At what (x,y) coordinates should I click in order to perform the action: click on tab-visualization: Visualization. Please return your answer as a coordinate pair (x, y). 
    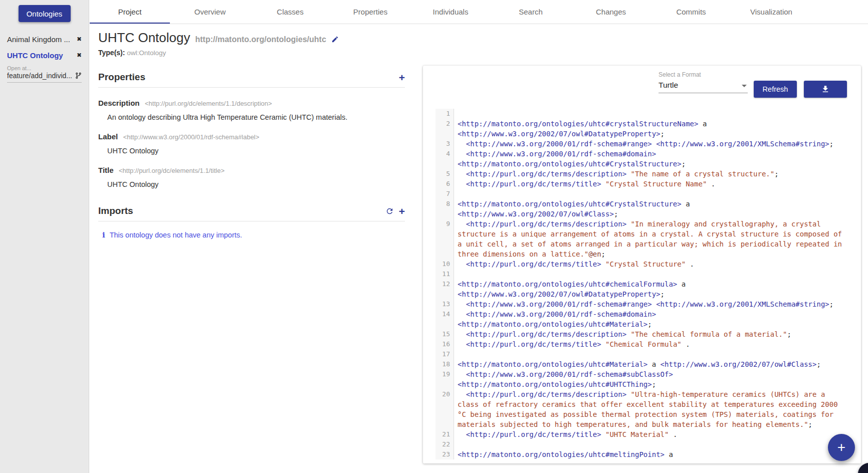
    Looking at the image, I should click on (771, 12).